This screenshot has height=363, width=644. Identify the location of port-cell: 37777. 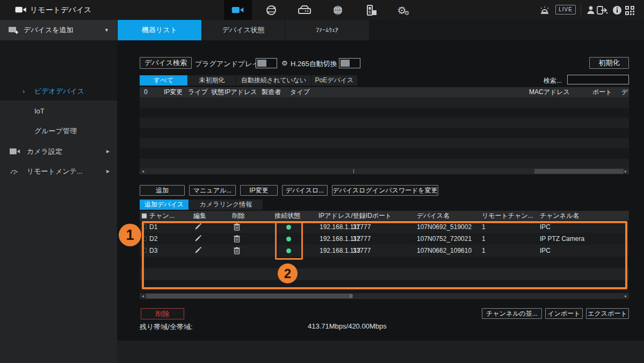
(362, 251).